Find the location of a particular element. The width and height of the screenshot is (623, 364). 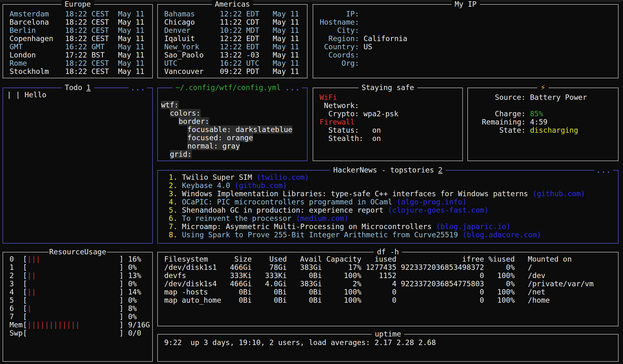

panel-title-americas: Americas is located at coordinates (232, 4).